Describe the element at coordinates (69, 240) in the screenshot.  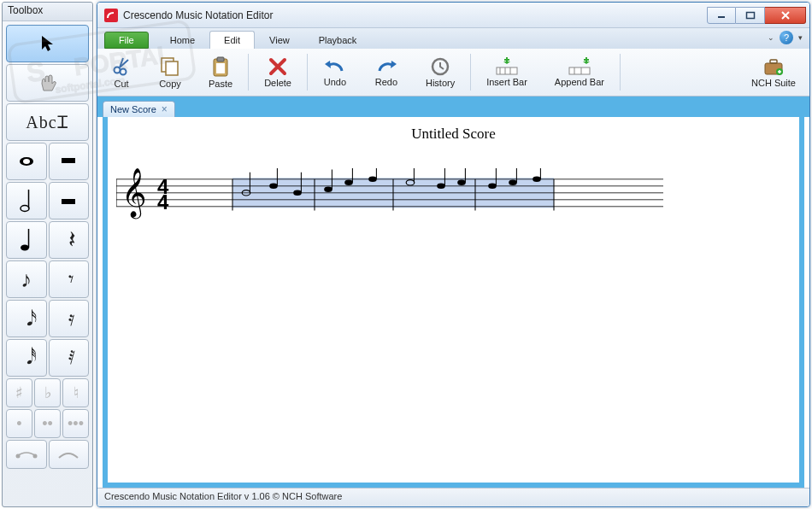
I see `quarter-rest-tool: 𝄽` at that location.